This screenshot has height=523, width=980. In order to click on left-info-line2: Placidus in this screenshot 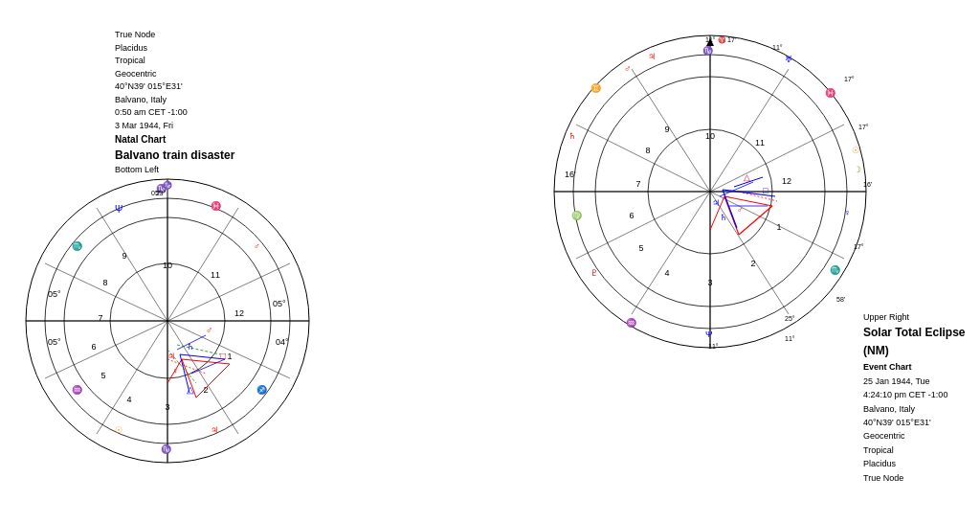, I will do `click(174, 49)`.